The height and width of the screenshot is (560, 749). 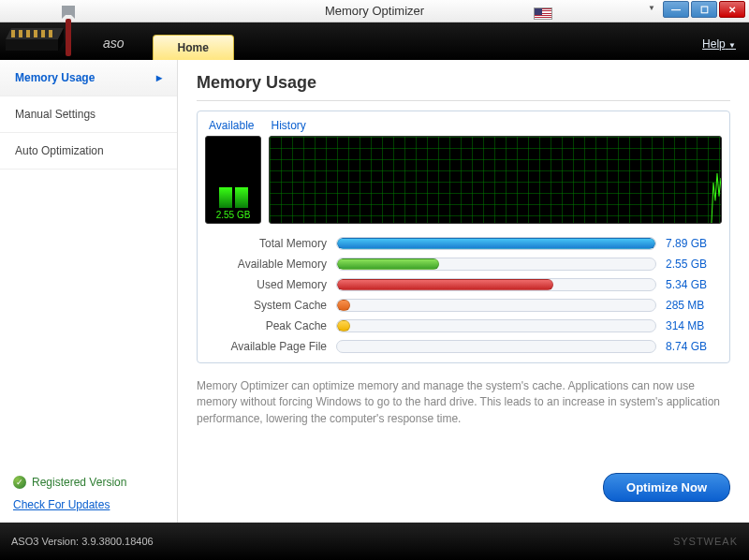 I want to click on optimize-now-button: Optimize Now, so click(x=667, y=487).